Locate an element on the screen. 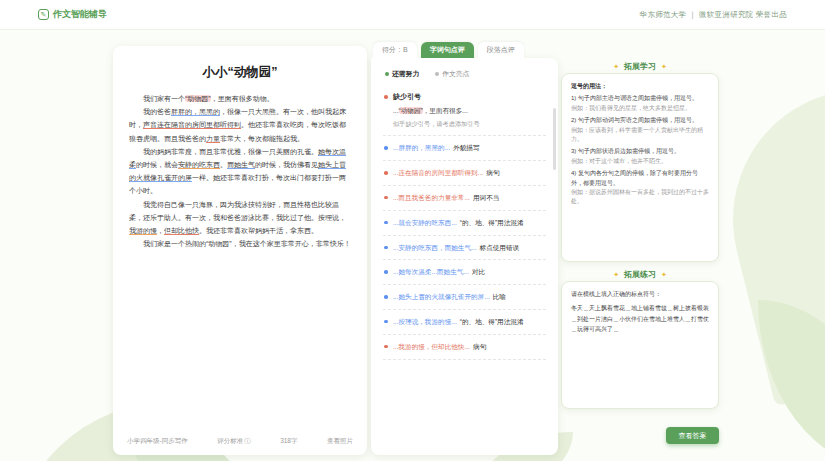 The height and width of the screenshot is (461, 825). rule-intro: 逗号的用法： is located at coordinates (640, 86).